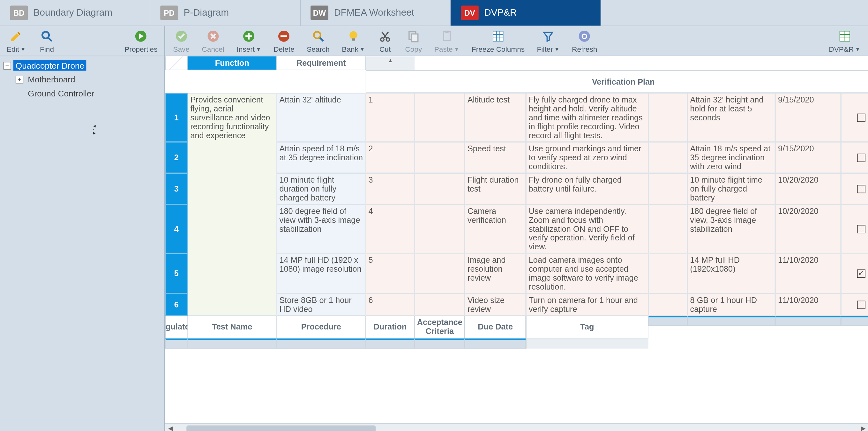 The image size is (868, 431). I want to click on cell-requirement: 10 minute flight duration on fully charg…, so click(321, 189).